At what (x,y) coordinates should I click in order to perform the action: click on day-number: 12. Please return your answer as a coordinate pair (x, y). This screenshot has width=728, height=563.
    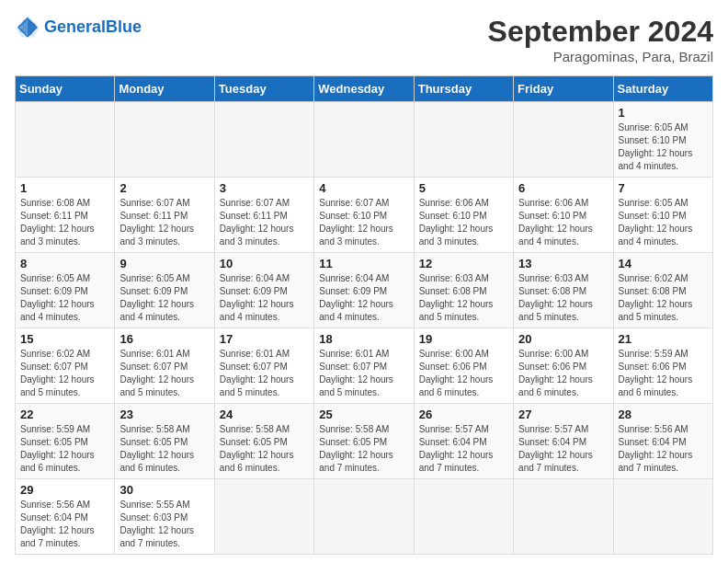
    Looking at the image, I should click on (463, 263).